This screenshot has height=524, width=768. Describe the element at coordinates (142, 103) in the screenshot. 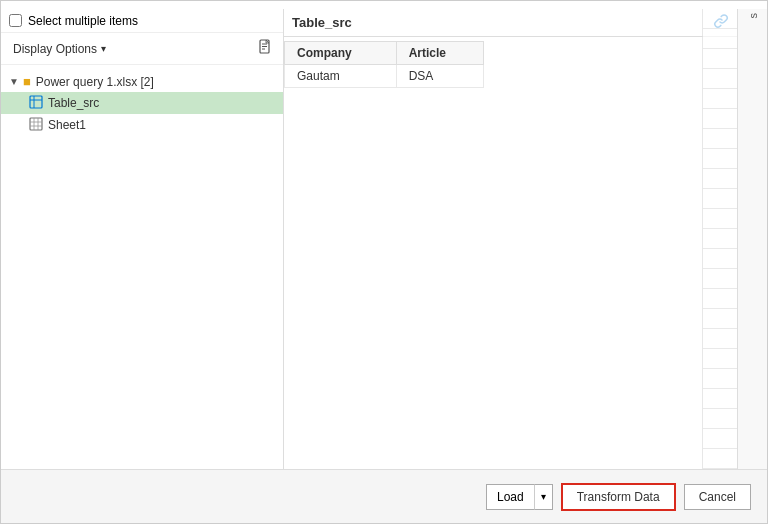

I see `tree-item-table-src: Table_src` at that location.